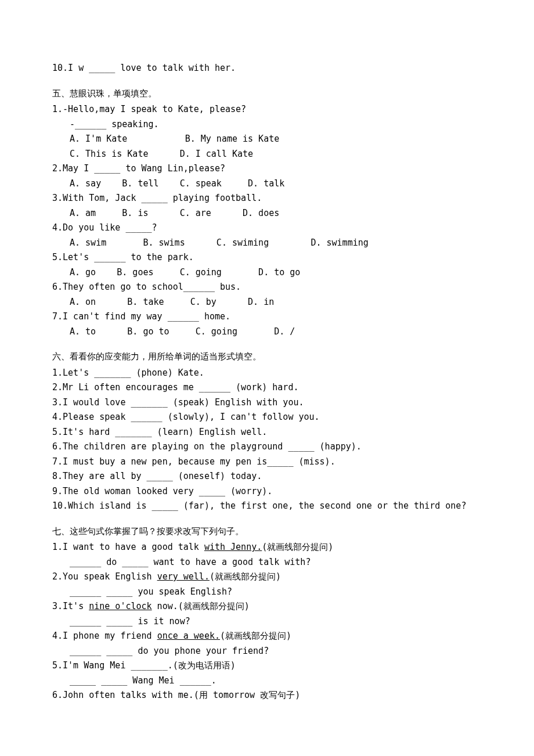 This screenshot has width=534, height=756. What do you see at coordinates (267, 125) in the screenshot?
I see `s5-q1-line2: -______ speaking.` at bounding box center [267, 125].